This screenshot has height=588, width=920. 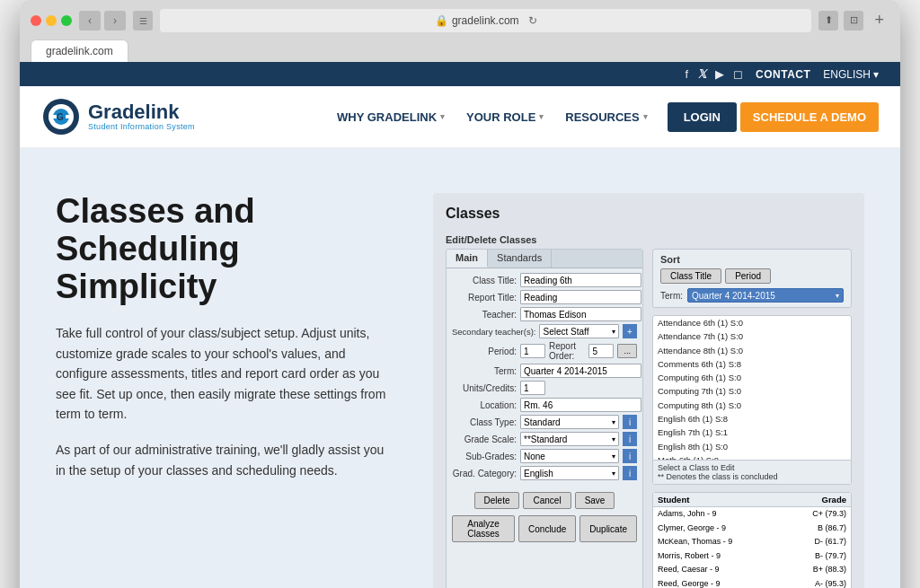 What do you see at coordinates (876, 75) in the screenshot?
I see `english-chevron: ▾` at bounding box center [876, 75].